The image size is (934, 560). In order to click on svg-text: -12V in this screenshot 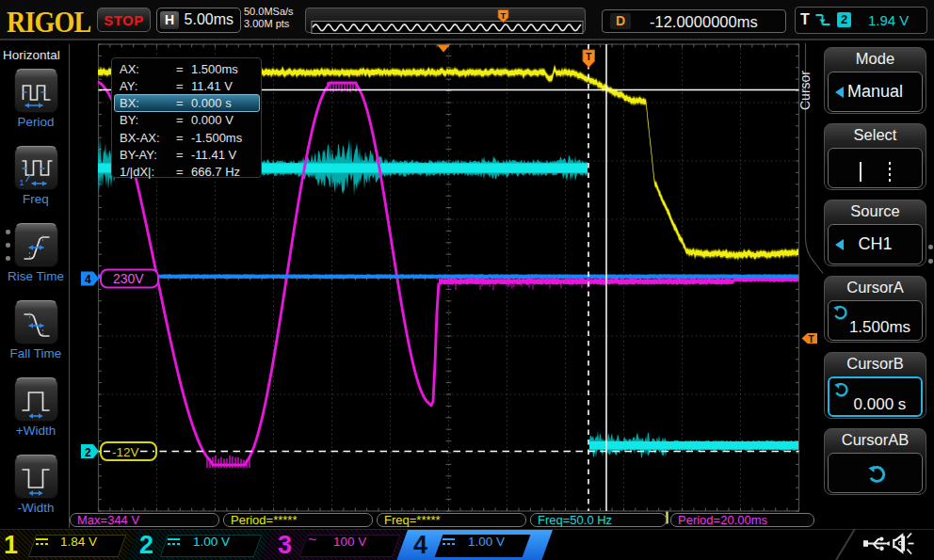, I will do `click(126, 452)`.